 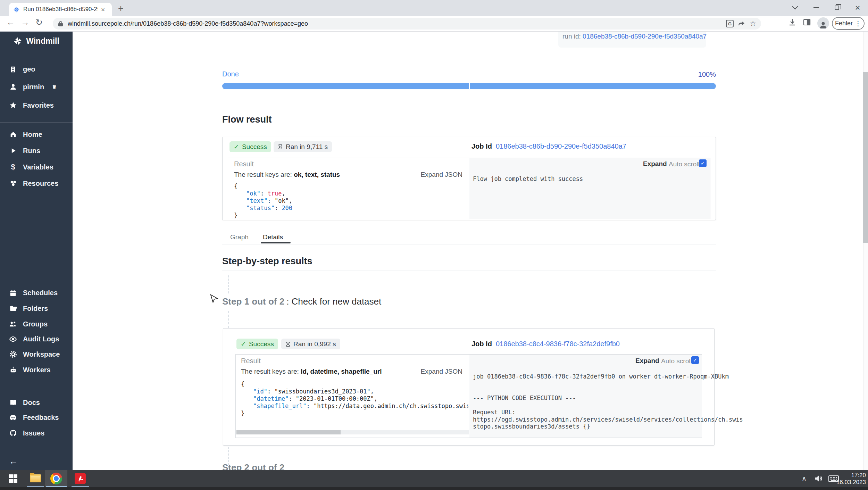 What do you see at coordinates (36, 167) in the screenshot?
I see `sidebar-item-variables: $ Variables` at bounding box center [36, 167].